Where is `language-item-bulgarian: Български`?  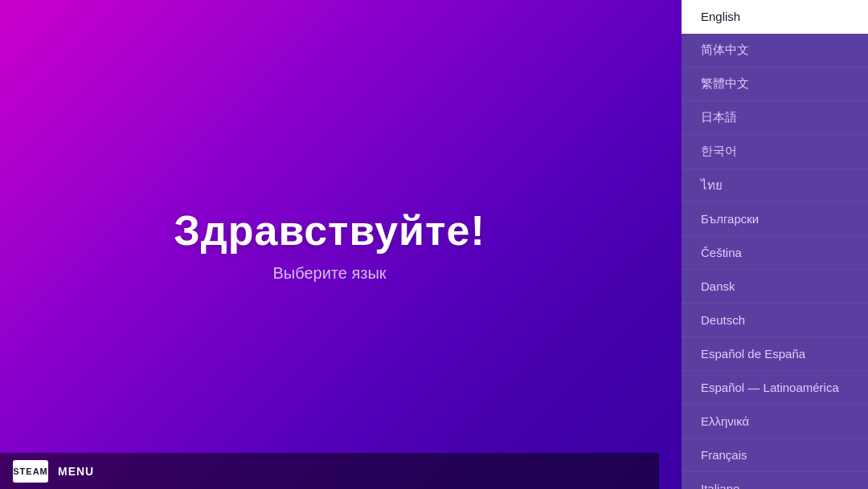 language-item-bulgarian: Български is located at coordinates (775, 219).